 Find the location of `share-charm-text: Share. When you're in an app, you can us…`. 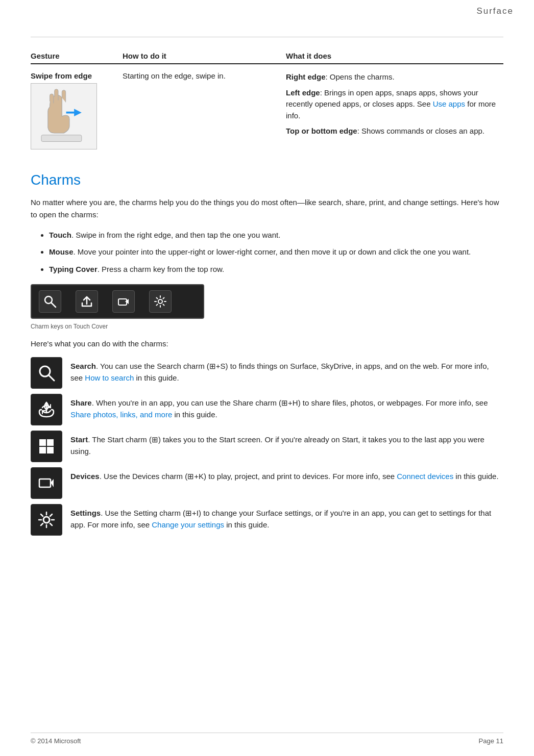

share-charm-text: Share. When you're in an app, you can us… is located at coordinates (287, 407).